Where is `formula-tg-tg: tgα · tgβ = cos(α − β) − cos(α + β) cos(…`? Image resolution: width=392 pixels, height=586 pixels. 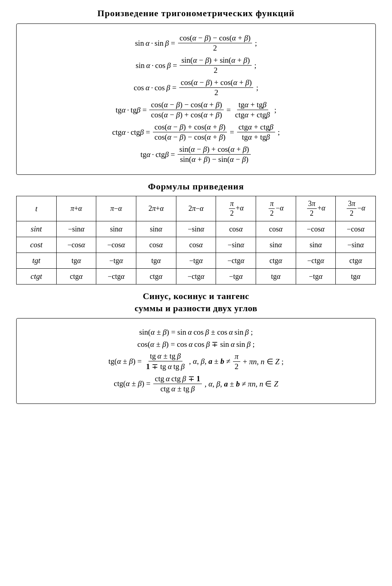 formula-tg-tg: tgα · tgβ = cos(α − β) − cos(α + β) cos(… is located at coordinates (196, 110).